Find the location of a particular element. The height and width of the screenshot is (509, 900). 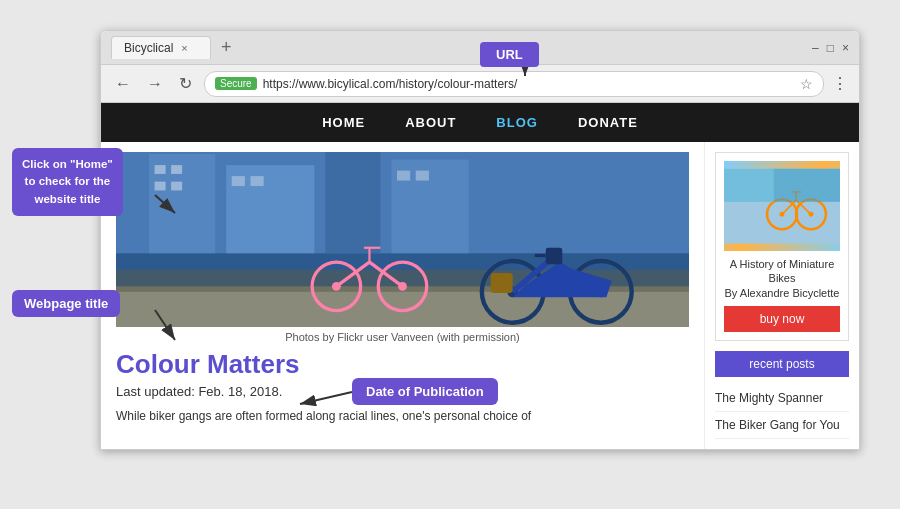

book-title: A History of Miniature Bikes By Alexandr… is located at coordinates (782, 278).